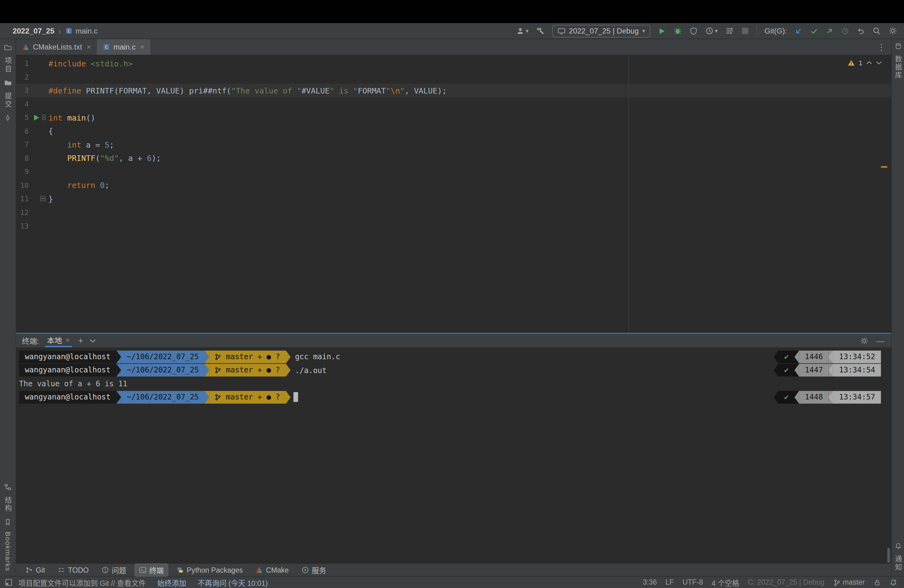 The width and height of the screenshot is (904, 588). Describe the element at coordinates (81, 31) in the screenshot. I see `breadcrumb-file: C main.c` at that location.